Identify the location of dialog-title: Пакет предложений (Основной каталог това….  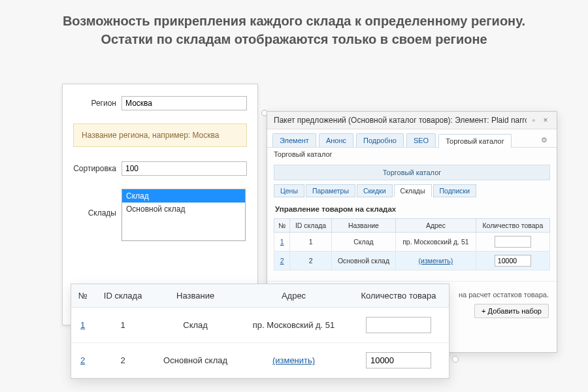
(400, 120).